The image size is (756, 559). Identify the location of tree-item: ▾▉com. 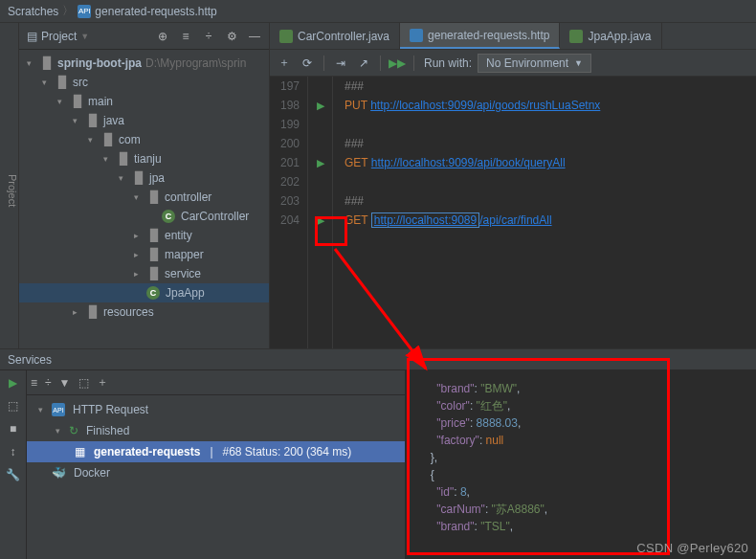
(144, 140).